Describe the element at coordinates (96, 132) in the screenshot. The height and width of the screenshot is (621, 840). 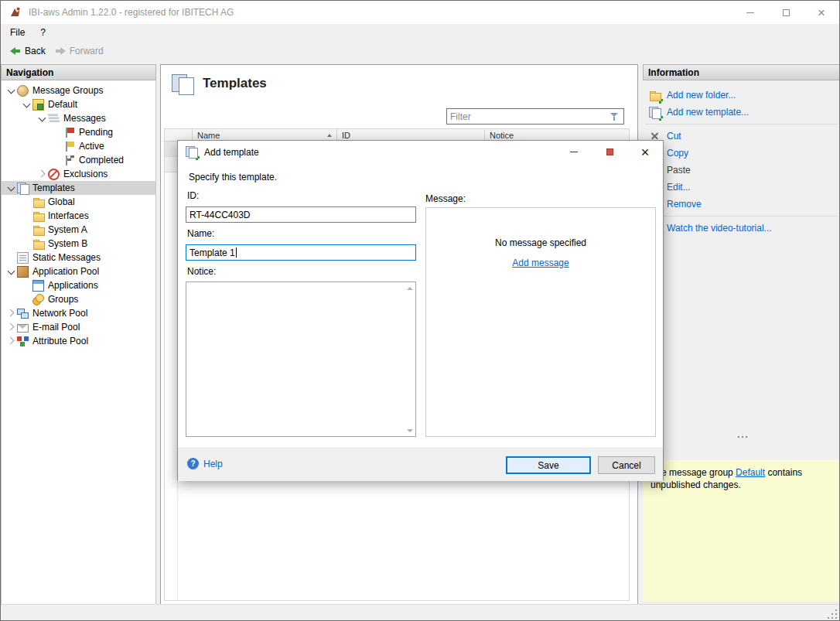
I see `tree-item-label: Pending` at that location.